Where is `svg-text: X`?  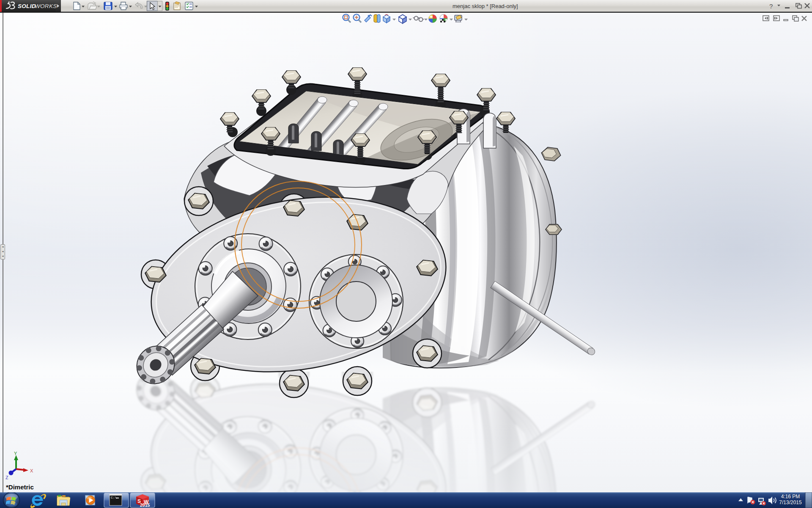 svg-text: X is located at coordinates (32, 471).